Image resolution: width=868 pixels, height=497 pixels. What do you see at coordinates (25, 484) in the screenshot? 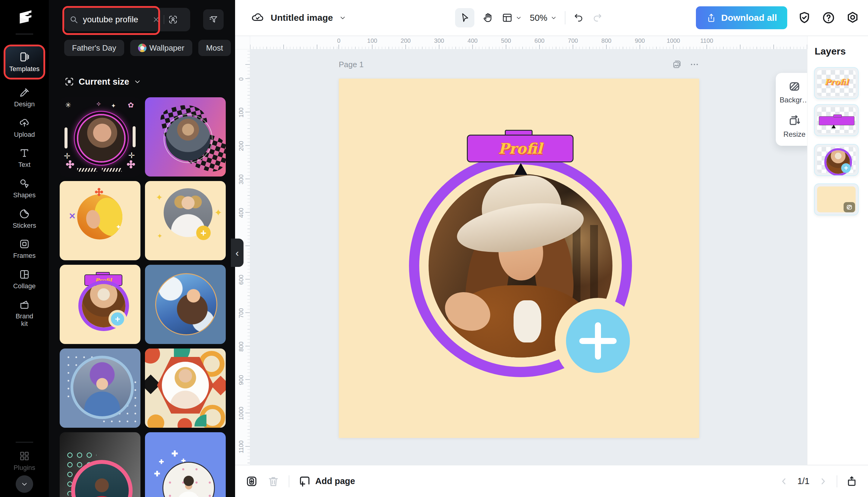
I see `sidebar-collapse-button` at bounding box center [25, 484].